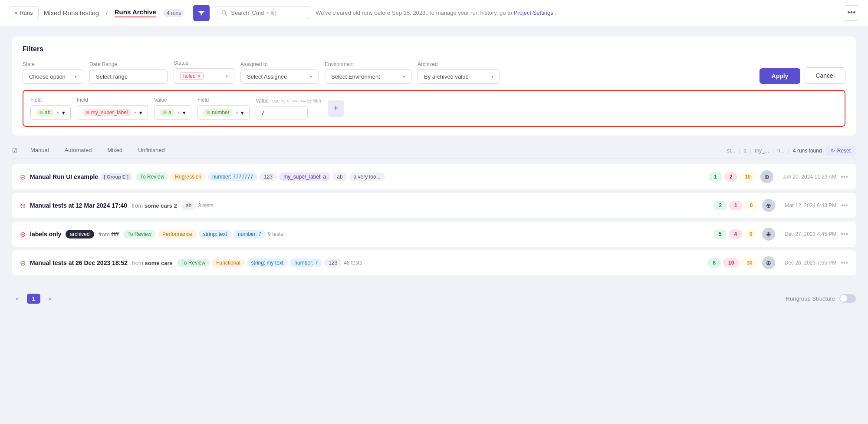 The image size is (868, 424). What do you see at coordinates (821, 298) in the screenshot?
I see `rungroup-row: Rungroup Structure` at bounding box center [821, 298].